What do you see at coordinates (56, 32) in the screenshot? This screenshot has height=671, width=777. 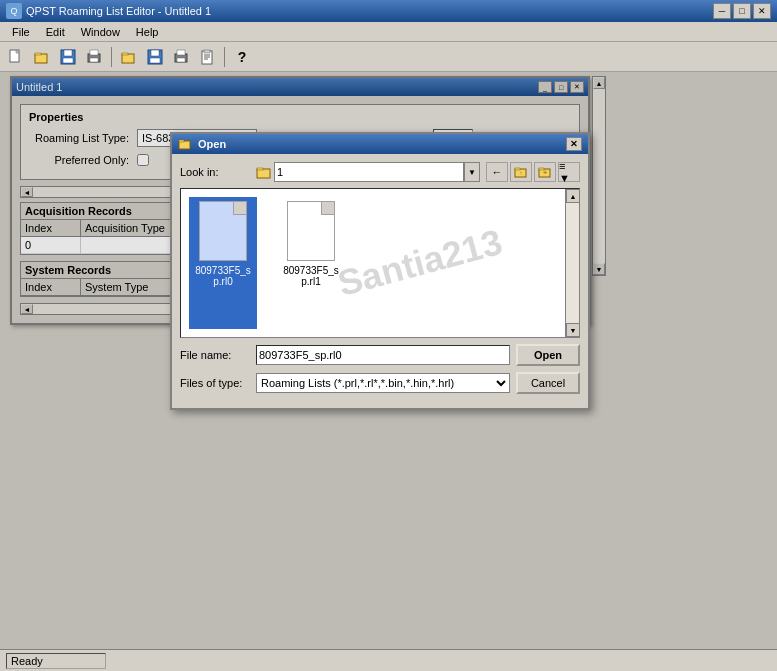 I see `menu-edit: Edit` at bounding box center [56, 32].